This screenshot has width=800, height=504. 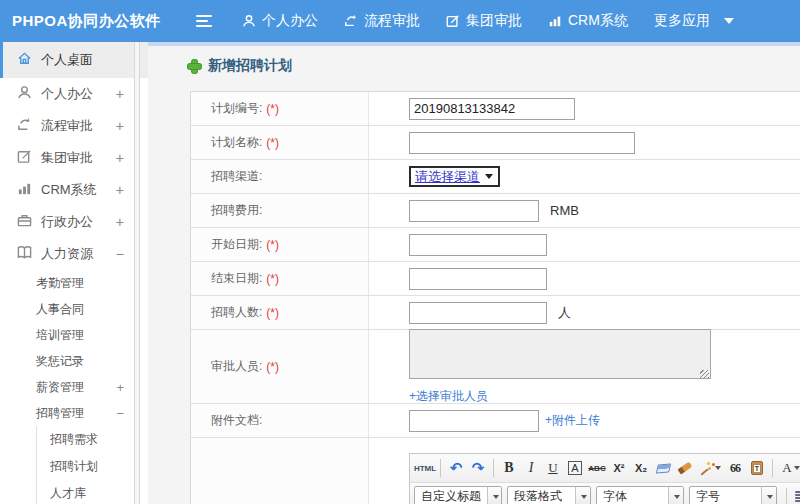 What do you see at coordinates (400, 21) in the screenshot?
I see `top-header: PHPOA协同办公软件 个人办公 流程审批 集团审批 CRM系统 更多应用` at bounding box center [400, 21].